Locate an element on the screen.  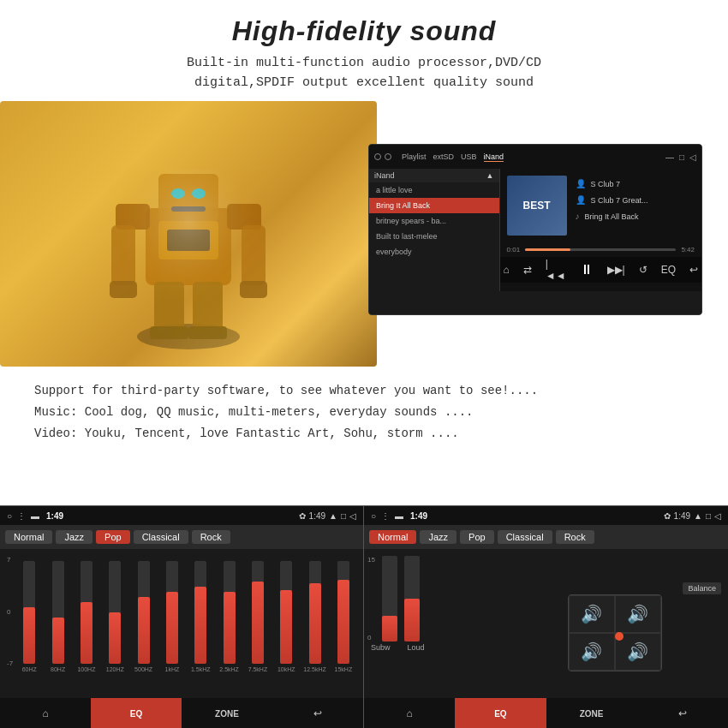
nav-home-right: ⌂ is located at coordinates (409, 713).